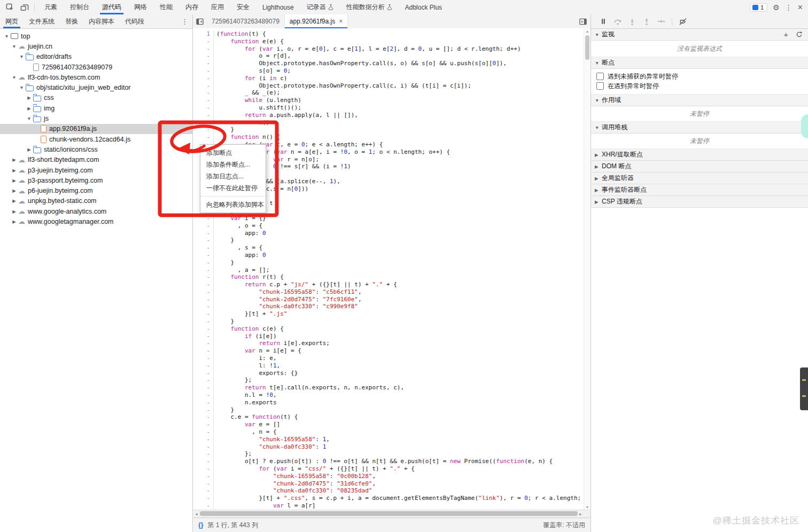 The image size is (808, 532). I want to click on code-line: - "chunk-16595a58": "c5b6cf11",, so click(392, 292).